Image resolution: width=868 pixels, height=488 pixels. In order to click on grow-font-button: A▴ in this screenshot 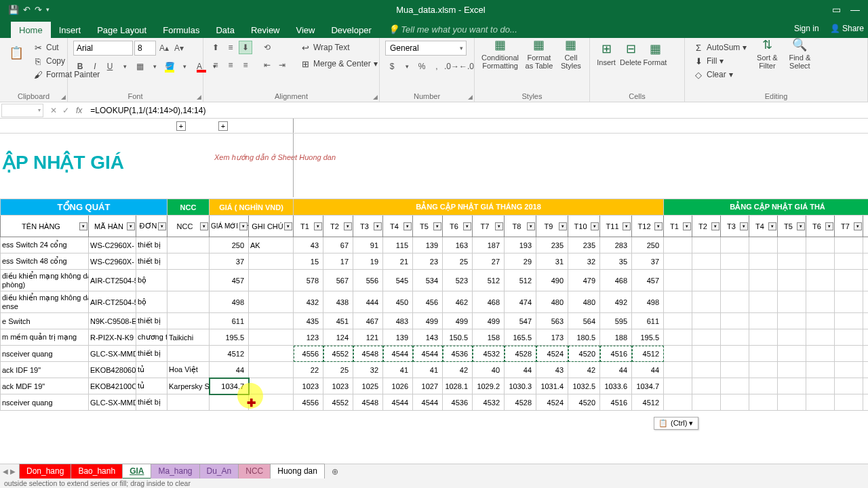, I will do `click(164, 48)`.